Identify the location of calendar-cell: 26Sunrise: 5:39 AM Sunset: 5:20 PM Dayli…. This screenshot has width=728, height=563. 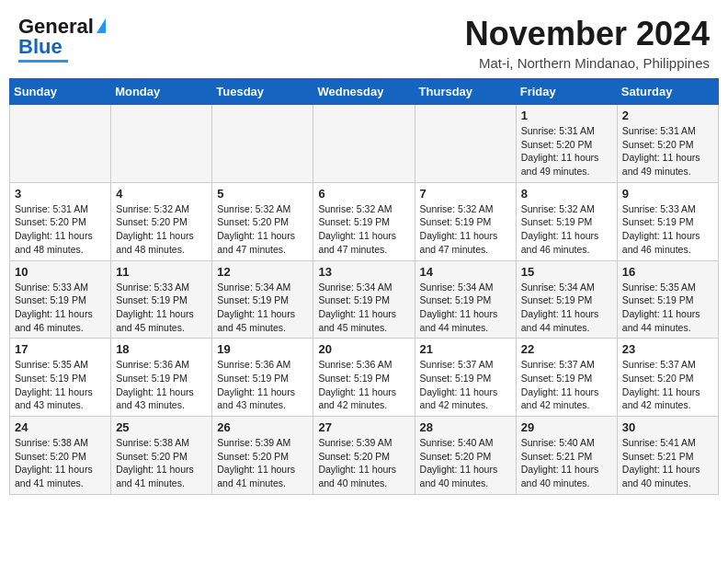
(263, 456).